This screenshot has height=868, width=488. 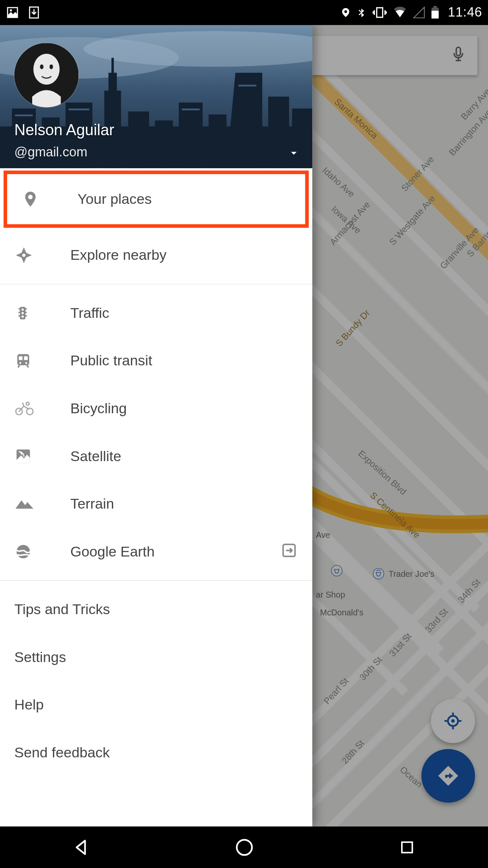 What do you see at coordinates (380, 12) in the screenshot?
I see `vibrate-icon` at bounding box center [380, 12].